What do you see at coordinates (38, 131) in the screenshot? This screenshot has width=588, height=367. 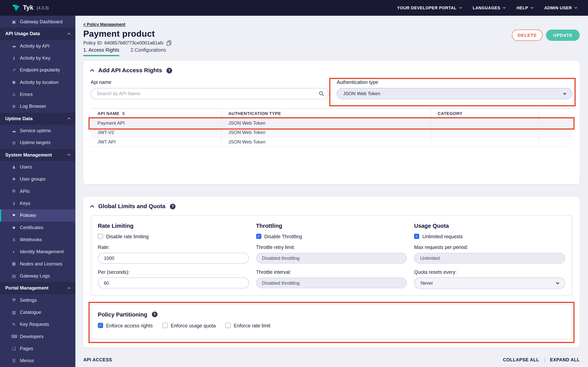 I see `sidebar-item-service-uptime: ☁Service uptime` at bounding box center [38, 131].